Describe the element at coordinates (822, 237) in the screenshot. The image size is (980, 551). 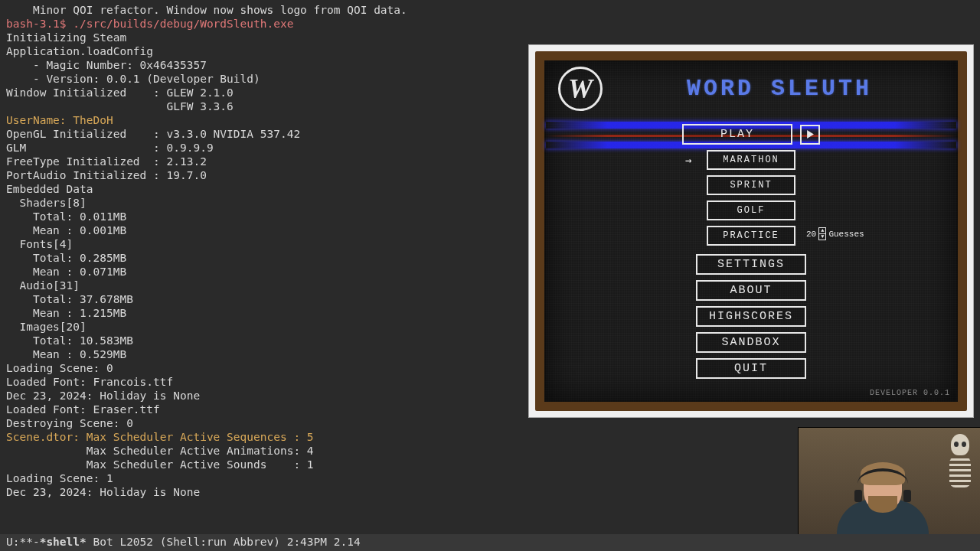
I see `stepper-down-icon: ▼` at that location.